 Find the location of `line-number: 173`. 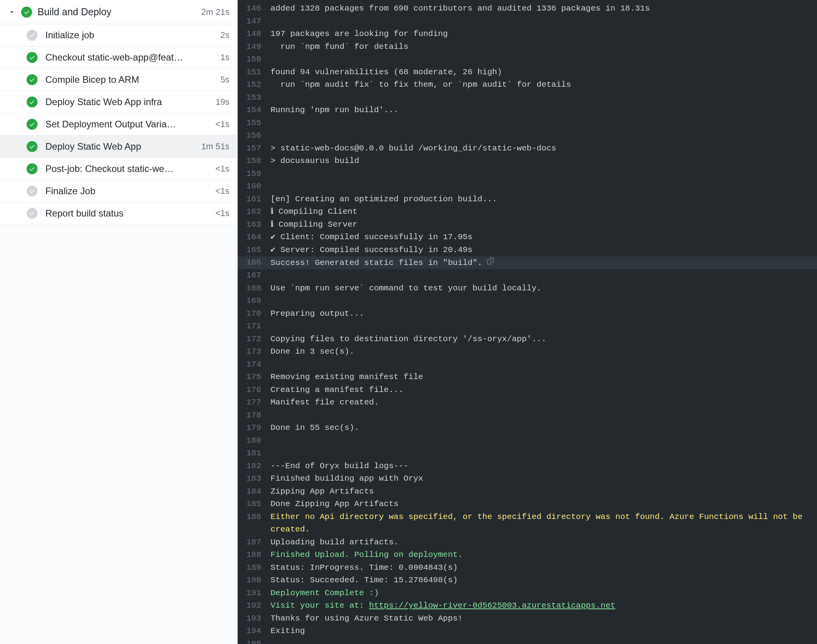

line-number: 173 is located at coordinates (257, 352).